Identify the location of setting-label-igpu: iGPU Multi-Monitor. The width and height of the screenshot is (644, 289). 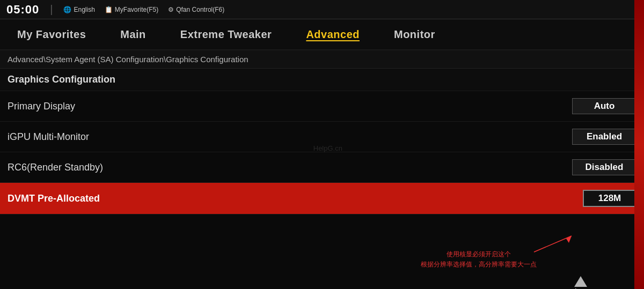
(48, 137).